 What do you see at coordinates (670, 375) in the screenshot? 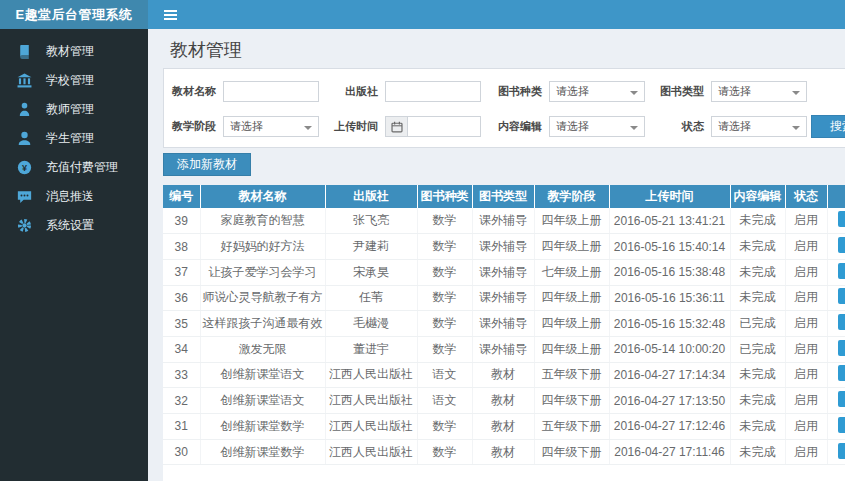
I see `cell-上传时间: 2016-04-27 17:14:34` at bounding box center [670, 375].